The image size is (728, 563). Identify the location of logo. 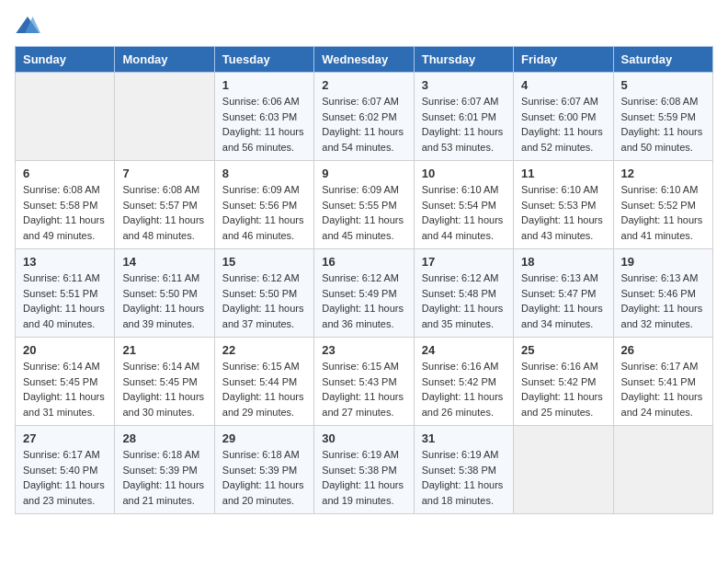
(29, 25).